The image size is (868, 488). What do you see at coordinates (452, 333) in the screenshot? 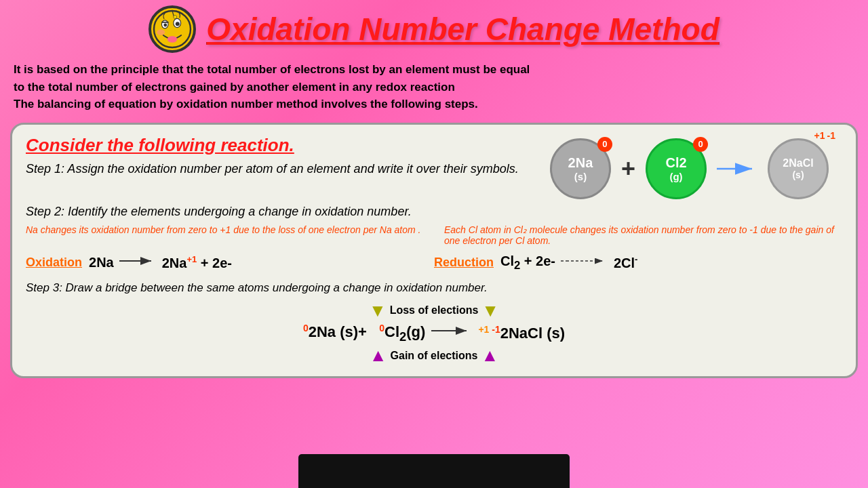
I see `bridge-main-arrow` at bounding box center [452, 333].